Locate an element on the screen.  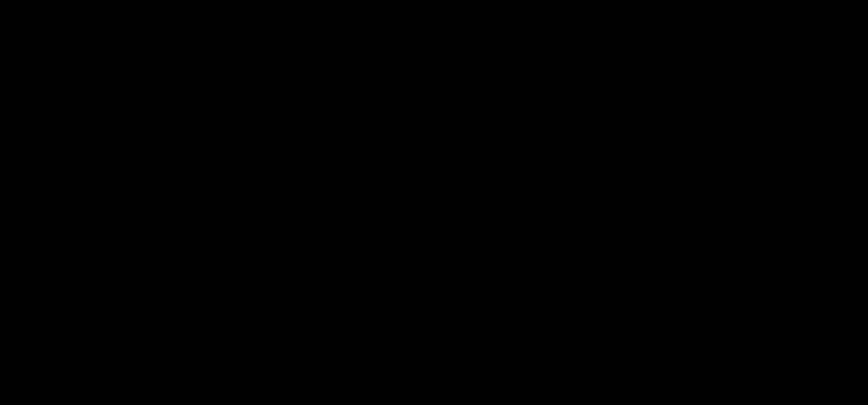
status-bar is located at coordinates (434, 401).